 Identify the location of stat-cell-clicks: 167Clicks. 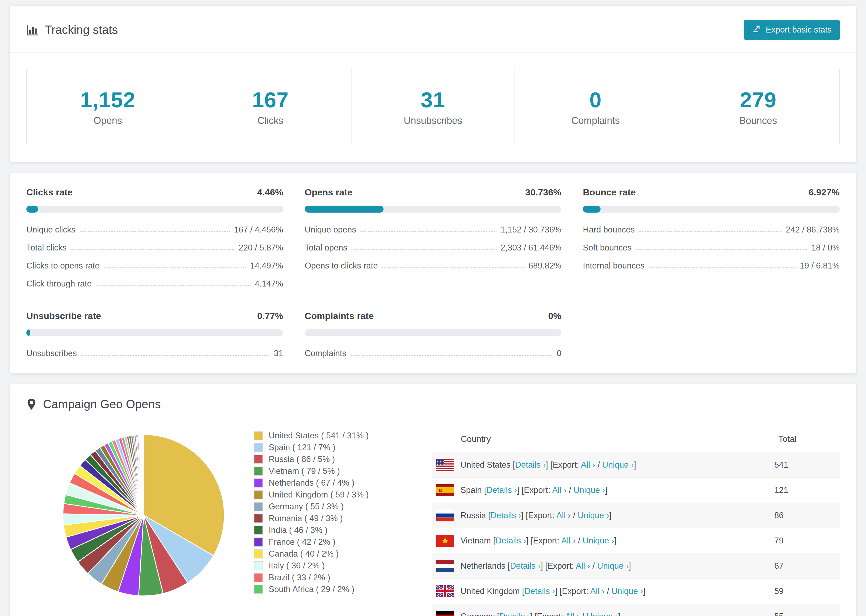
(270, 107).